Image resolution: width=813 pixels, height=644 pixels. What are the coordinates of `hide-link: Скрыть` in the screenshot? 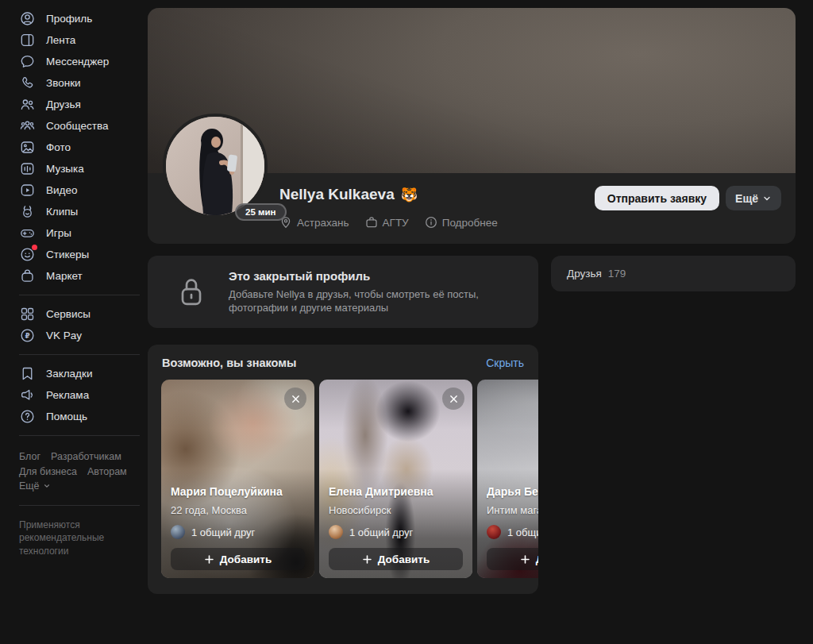 It's located at (505, 363).